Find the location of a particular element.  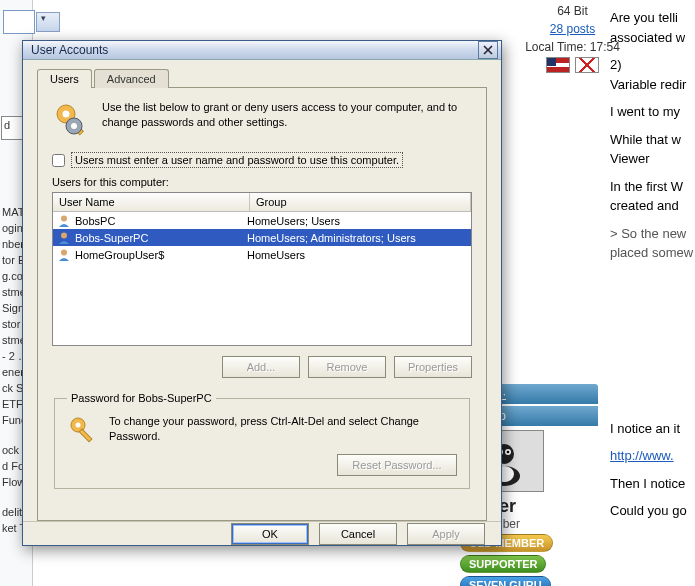

post-line: Variable redir is located at coordinates (648, 84).